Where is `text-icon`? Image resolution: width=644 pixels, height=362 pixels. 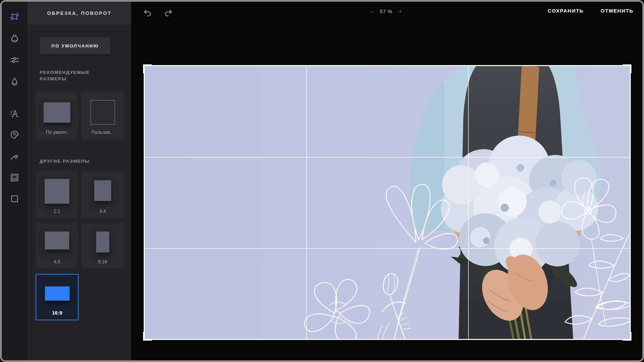 text-icon is located at coordinates (15, 114).